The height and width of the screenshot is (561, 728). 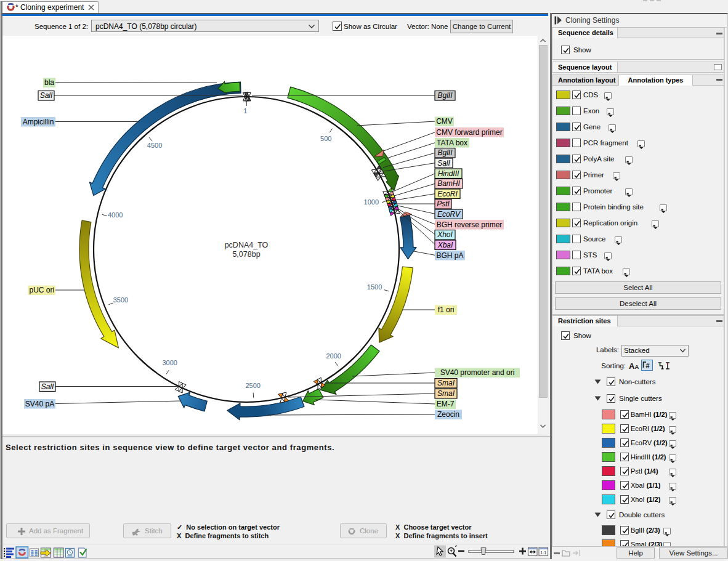 What do you see at coordinates (333, 356) in the screenshot?
I see `svg-text: 2000` at bounding box center [333, 356].